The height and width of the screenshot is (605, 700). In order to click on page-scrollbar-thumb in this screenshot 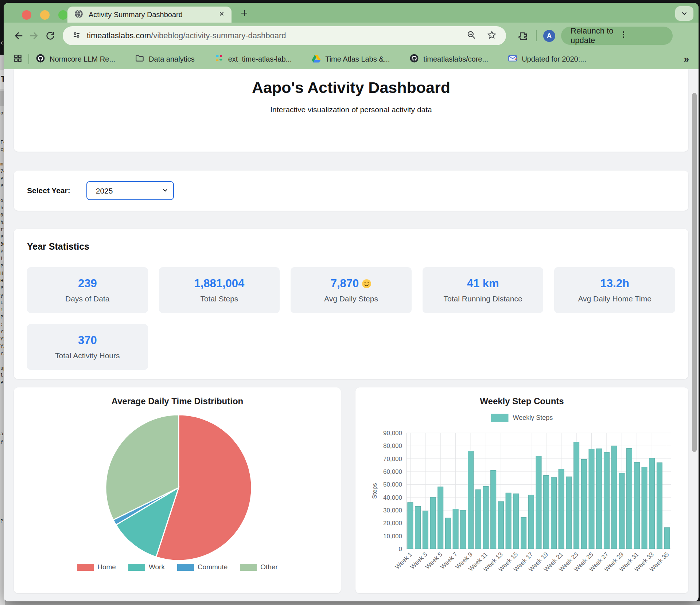, I will do `click(694, 273)`.